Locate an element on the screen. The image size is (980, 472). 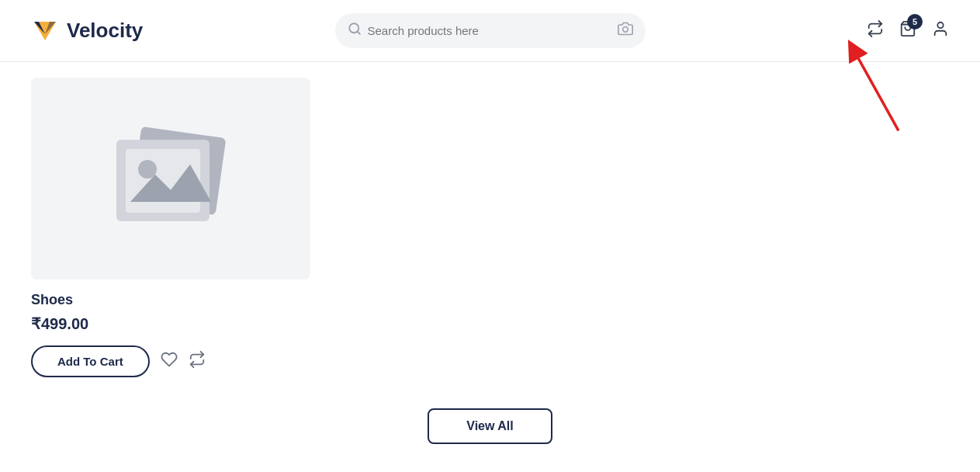
view-all-section: View All is located at coordinates (490, 411).